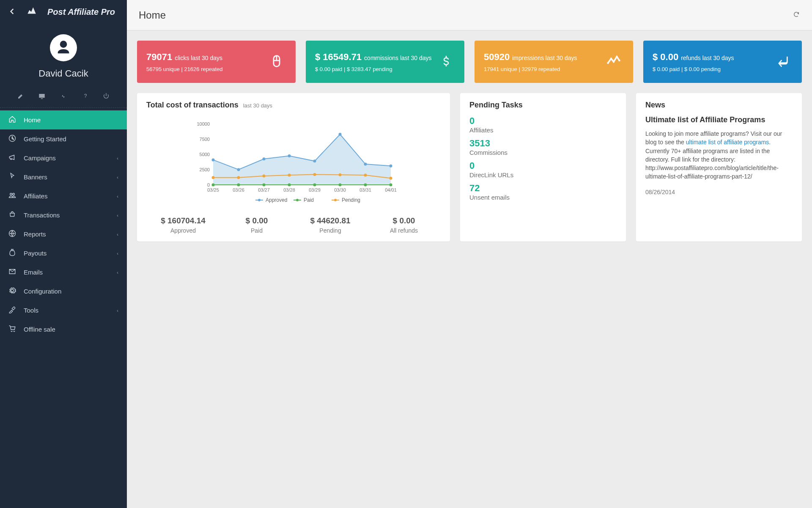 This screenshot has width=812, height=508. What do you see at coordinates (351, 200) in the screenshot?
I see `svg-text: Pending` at bounding box center [351, 200].